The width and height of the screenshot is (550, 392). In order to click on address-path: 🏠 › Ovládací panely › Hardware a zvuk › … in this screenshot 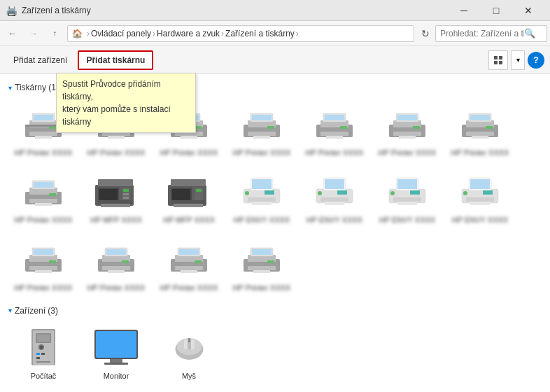, I will do `click(241, 34)`.